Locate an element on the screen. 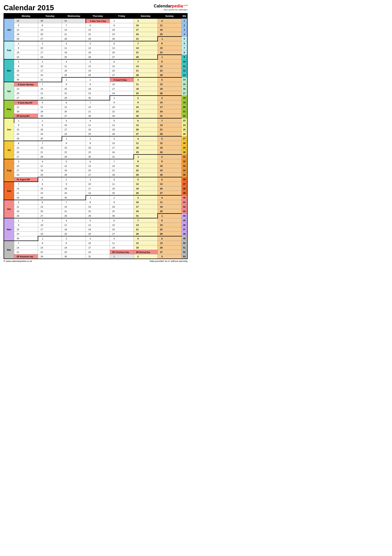 The image size is (392, 556). week-number: 34 is located at coordinates (184, 170).